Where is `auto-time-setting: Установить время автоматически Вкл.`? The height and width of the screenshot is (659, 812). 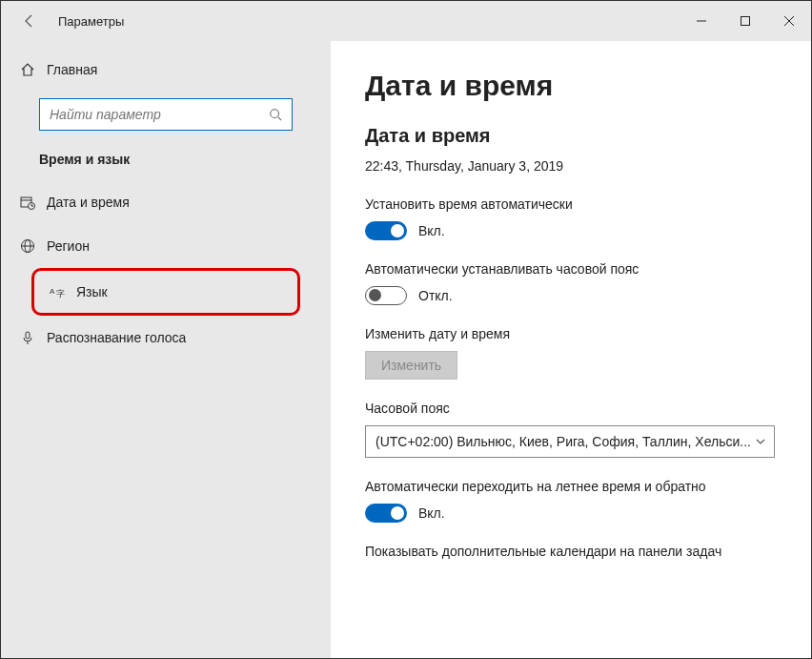 auto-time-setting: Установить время автоматически Вкл. is located at coordinates (571, 218).